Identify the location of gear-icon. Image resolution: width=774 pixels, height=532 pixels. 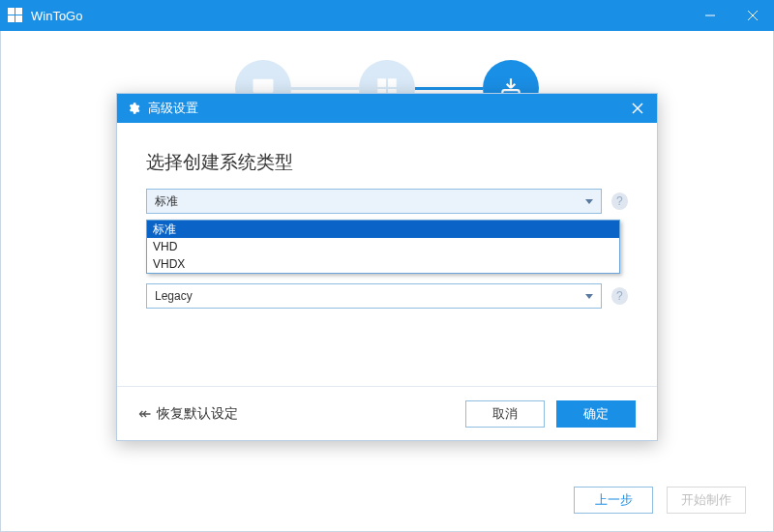
(134, 108).